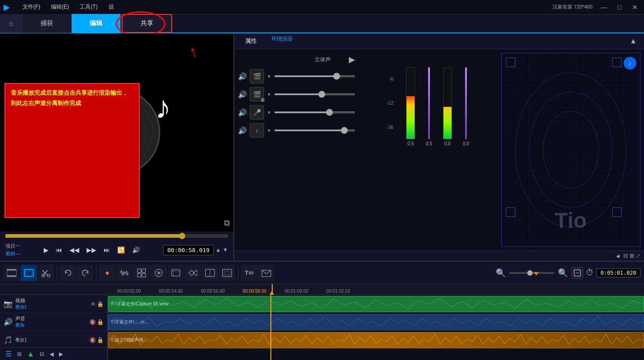 The height and width of the screenshot is (360, 644). What do you see at coordinates (8, 304) in the screenshot?
I see `track-video-camera-icon: 📷` at bounding box center [8, 304].